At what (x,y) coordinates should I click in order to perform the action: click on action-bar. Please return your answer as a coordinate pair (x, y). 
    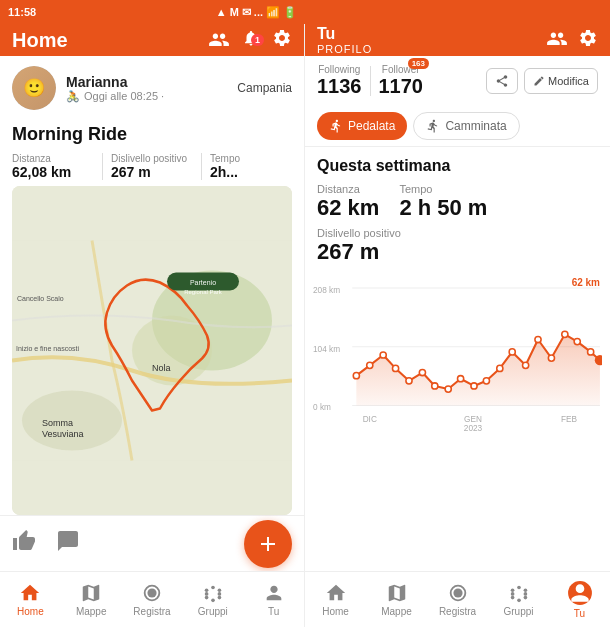
    Looking at the image, I should click on (152, 543).